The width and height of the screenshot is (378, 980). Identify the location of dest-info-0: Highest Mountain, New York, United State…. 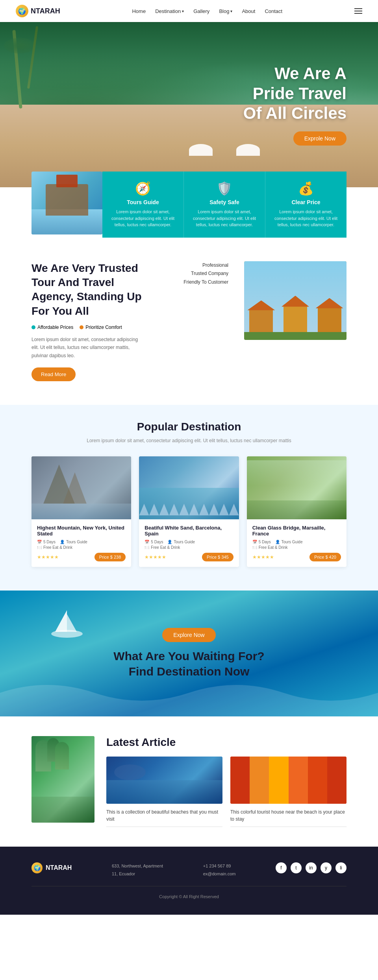
(81, 543).